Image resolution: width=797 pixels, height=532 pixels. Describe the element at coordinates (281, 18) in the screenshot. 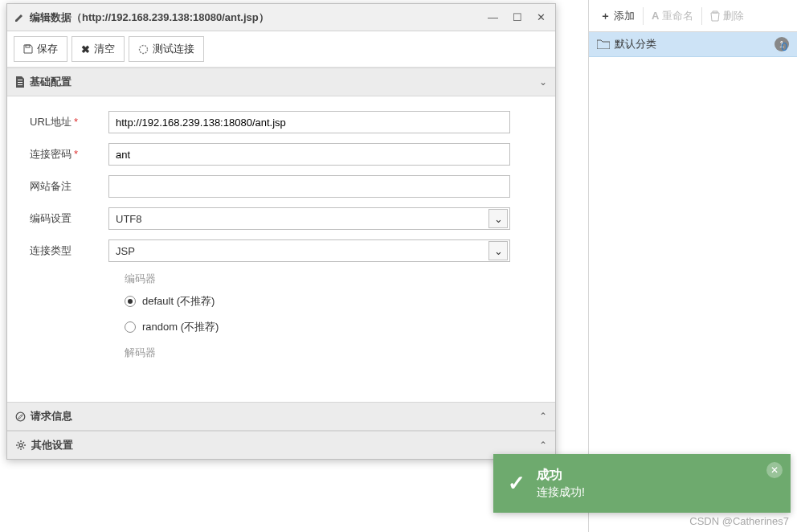

I see `titlebar: 编辑数据（http://192.168.239.138:18080/ant.js…` at that location.